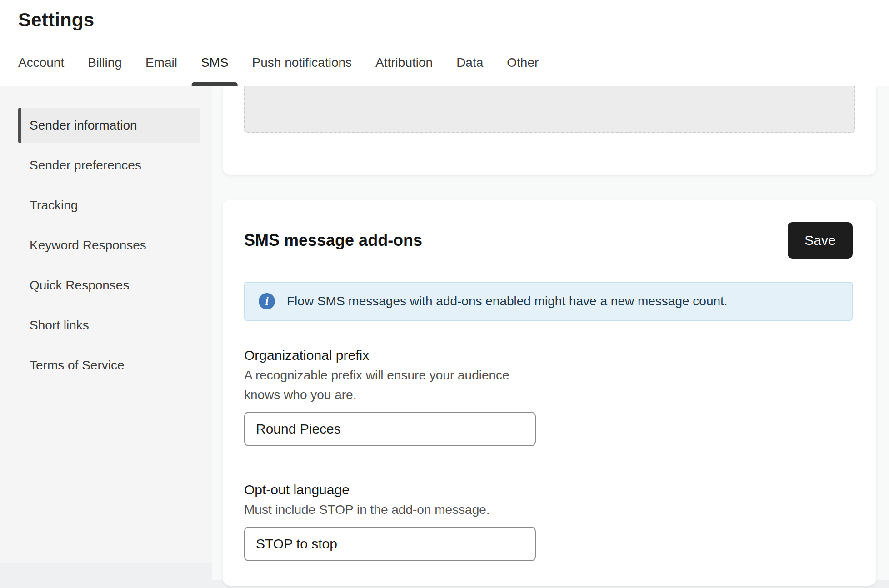 The width and height of the screenshot is (889, 588). What do you see at coordinates (820, 240) in the screenshot?
I see `save-button: Save` at bounding box center [820, 240].